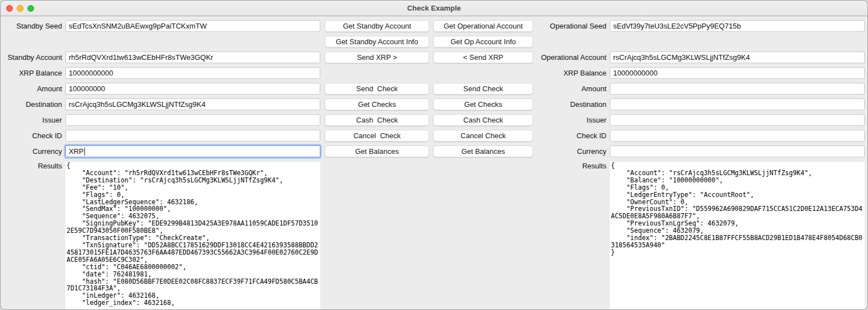 This screenshot has height=310, width=868. I want to click on op-destination-label: Destination, so click(566, 104).